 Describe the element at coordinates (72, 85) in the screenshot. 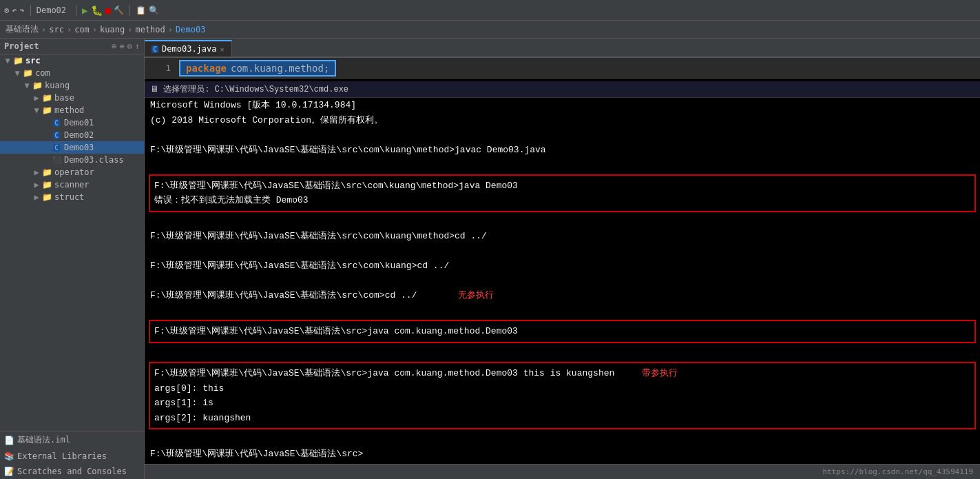

I see `tree-item-kuang: ▼ 📁 kuang` at that location.